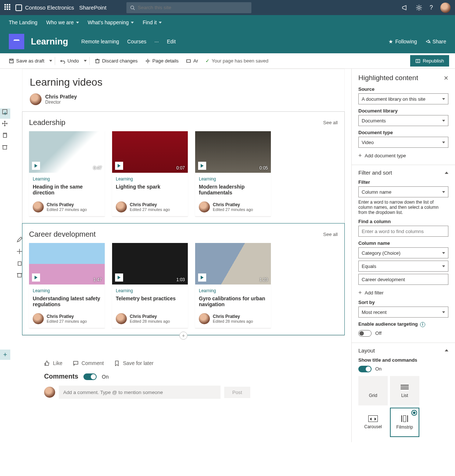  Describe the element at coordinates (152, 22) in the screenshot. I see `nav-find-it: Find it` at that location.